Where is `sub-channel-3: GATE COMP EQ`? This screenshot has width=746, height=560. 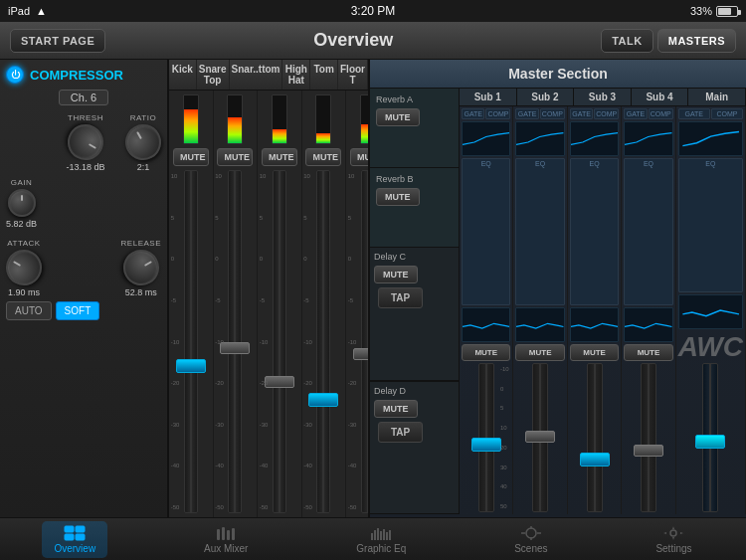
sub-channel-3: GATE COMP EQ is located at coordinates (595, 310).